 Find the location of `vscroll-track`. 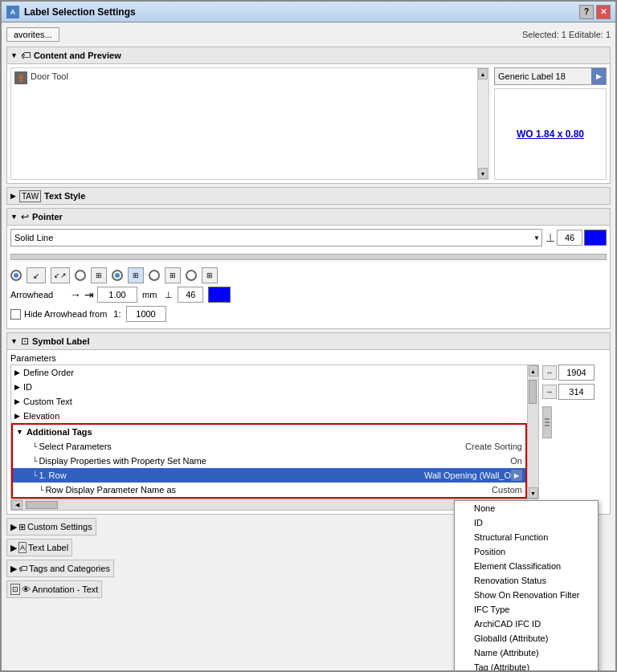

vscroll-track is located at coordinates (533, 432).